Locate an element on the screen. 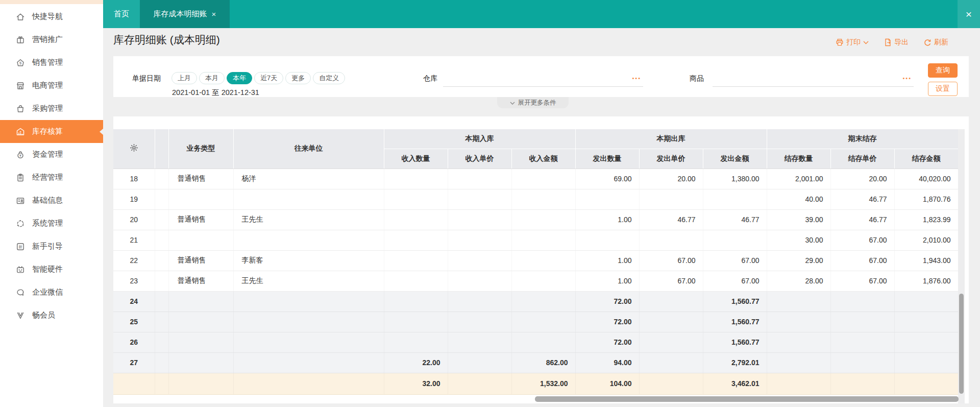 The width and height of the screenshot is (980, 407). sidebar-item-newbie-guide: 新新手引导 is located at coordinates (52, 246).